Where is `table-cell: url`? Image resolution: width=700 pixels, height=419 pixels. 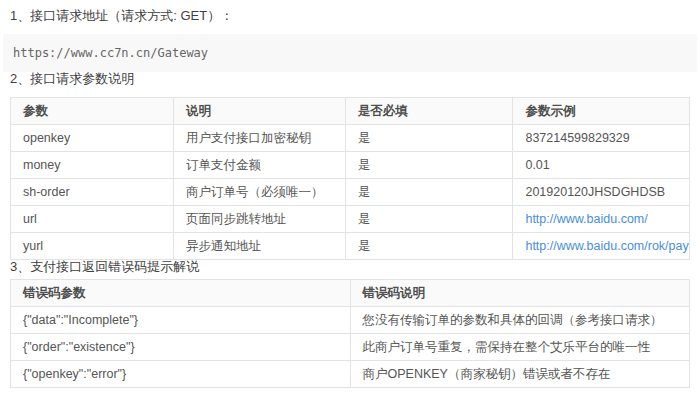 table-cell: url is located at coordinates (92, 220).